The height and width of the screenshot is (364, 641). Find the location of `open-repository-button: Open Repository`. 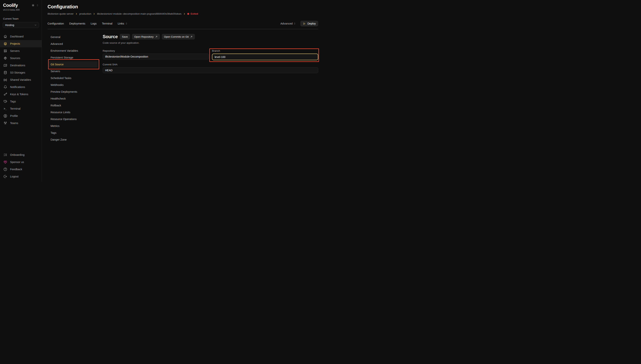

open-repository-button: Open Repository is located at coordinates (146, 36).